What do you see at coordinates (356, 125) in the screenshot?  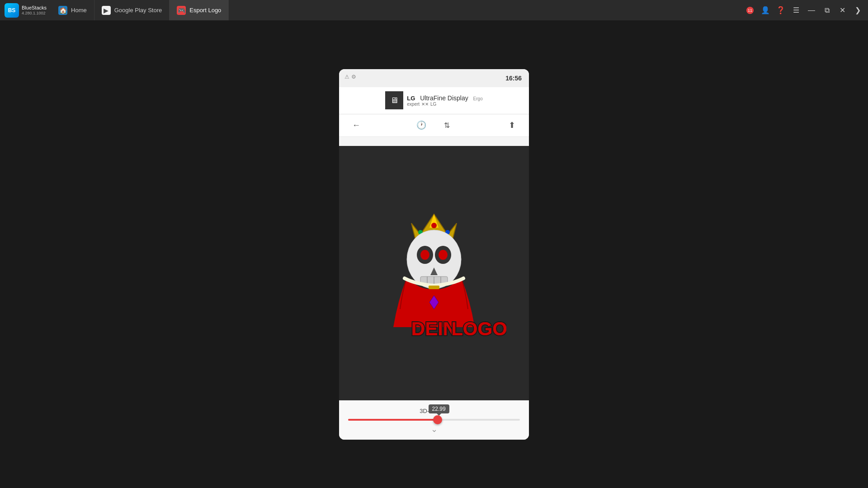 I see `back-button: ←` at bounding box center [356, 125].